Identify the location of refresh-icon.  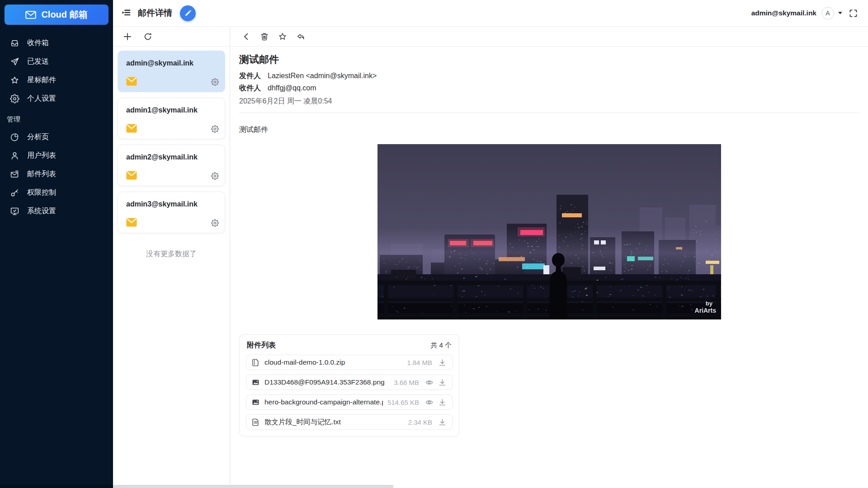
(148, 37).